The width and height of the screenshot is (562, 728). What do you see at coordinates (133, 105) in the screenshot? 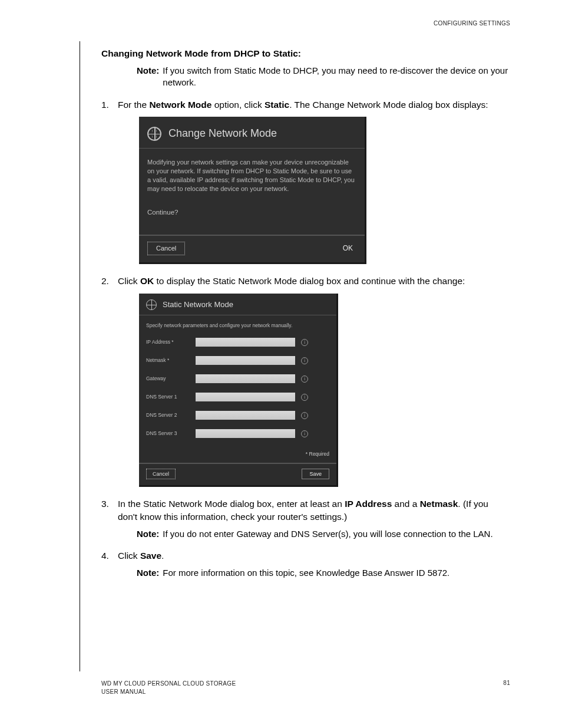
I see `text: For the` at bounding box center [133, 105].